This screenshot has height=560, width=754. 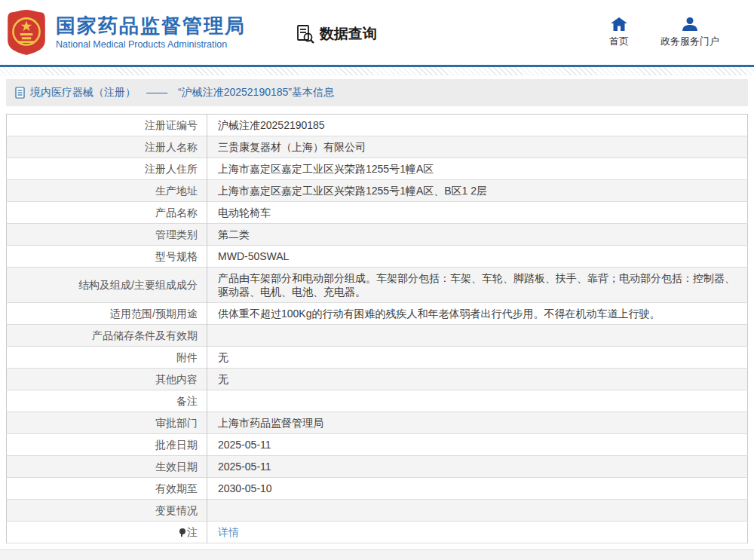 What do you see at coordinates (377, 401) in the screenshot?
I see `table-row: 备注` at bounding box center [377, 401].